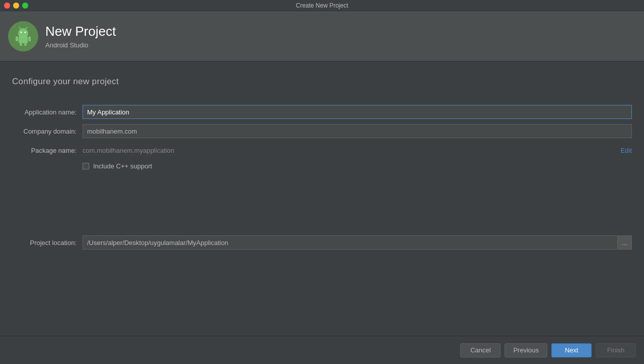 This screenshot has height=364, width=644. I want to click on edit-package-name-link: Edit, so click(626, 150).